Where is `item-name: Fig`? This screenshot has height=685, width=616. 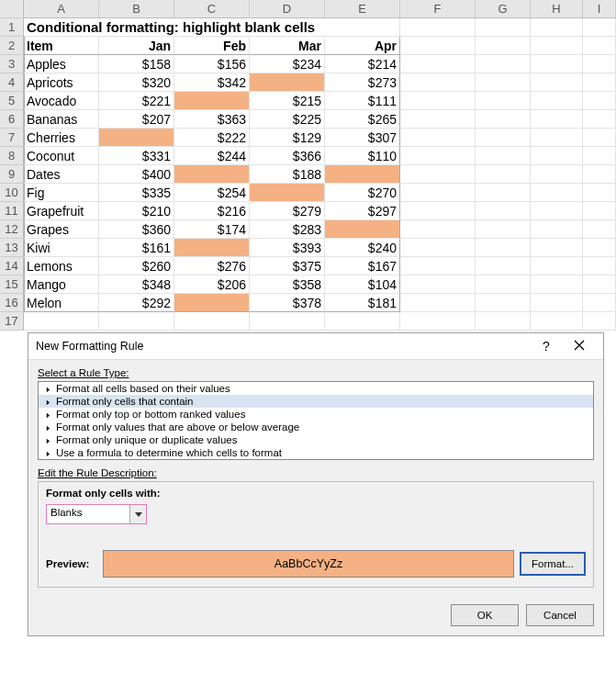 item-name: Fig is located at coordinates (62, 193).